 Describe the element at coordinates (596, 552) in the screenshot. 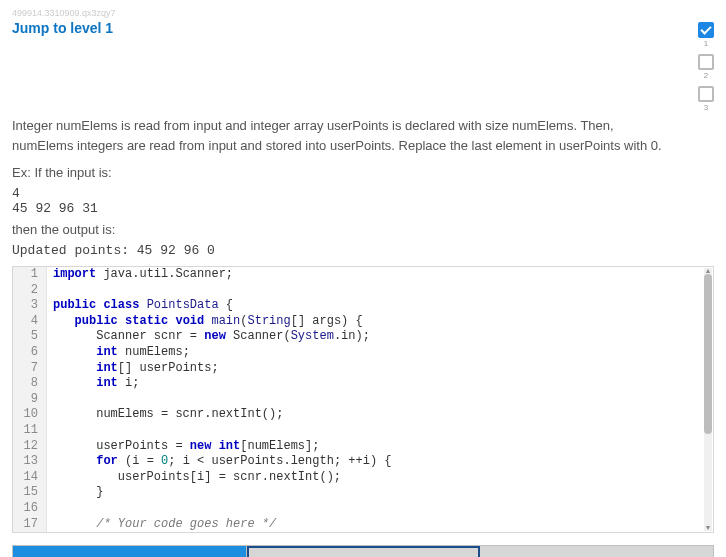

I see `tab-3: 3` at that location.